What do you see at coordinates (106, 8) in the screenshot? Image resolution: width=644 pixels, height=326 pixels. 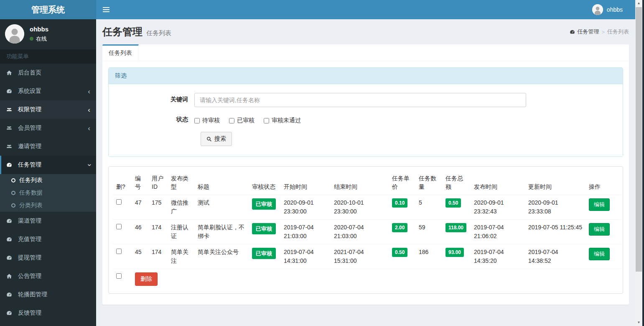 I see `hamburger-icon` at bounding box center [106, 8].